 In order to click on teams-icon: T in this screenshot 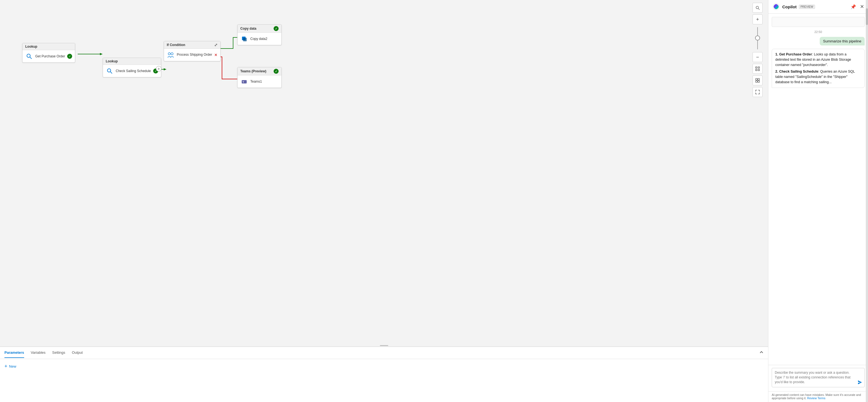, I will do `click(244, 81)`.